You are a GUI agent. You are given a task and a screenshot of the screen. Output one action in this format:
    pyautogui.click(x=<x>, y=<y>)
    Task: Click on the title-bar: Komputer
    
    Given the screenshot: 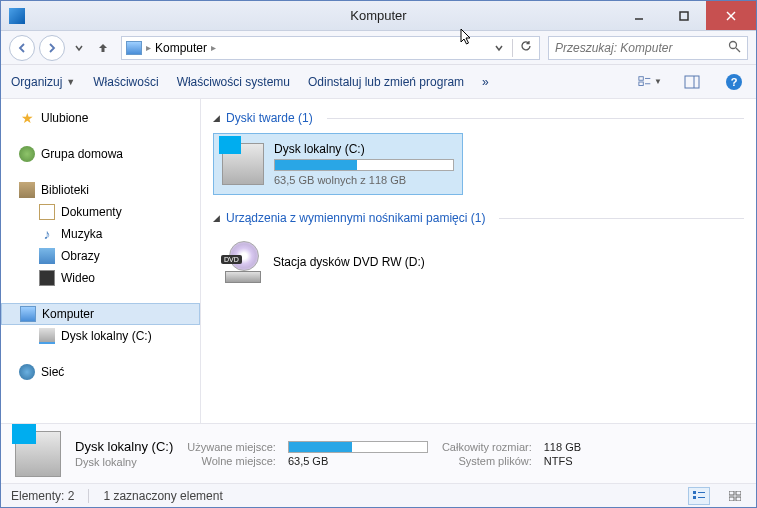 What is the action you would take?
    pyautogui.click(x=378, y=16)
    